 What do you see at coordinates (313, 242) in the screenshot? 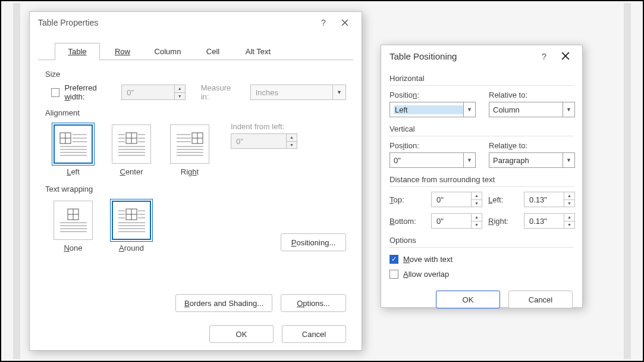
I see `positioning-button: Positioning...` at bounding box center [313, 242].